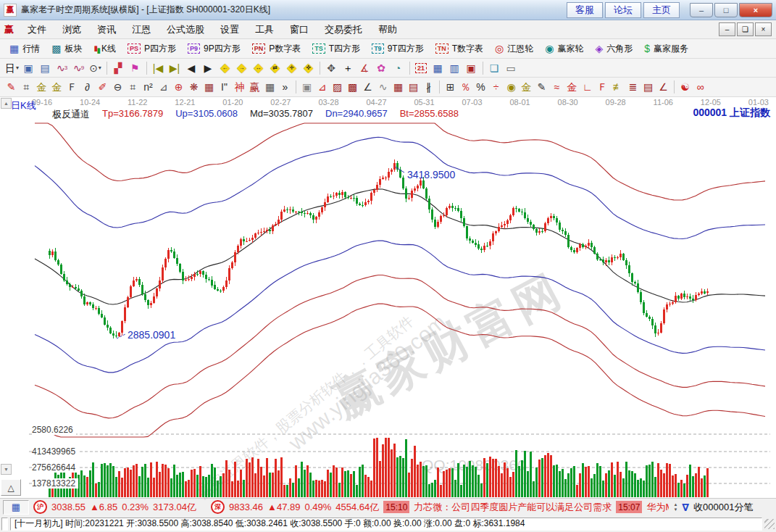 Image resolution: width=776 pixels, height=532 pixels. Describe the element at coordinates (225, 87) in the screenshot. I see `i-bars-tool: I"` at that location.